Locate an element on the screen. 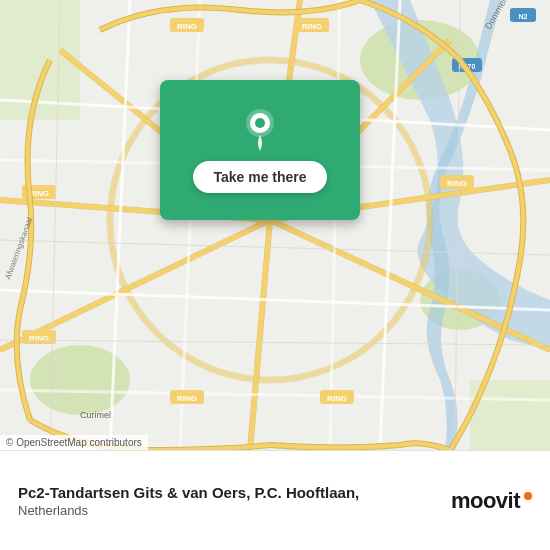 The width and height of the screenshot is (550, 550). svg-text: Curimel is located at coordinates (96, 415).